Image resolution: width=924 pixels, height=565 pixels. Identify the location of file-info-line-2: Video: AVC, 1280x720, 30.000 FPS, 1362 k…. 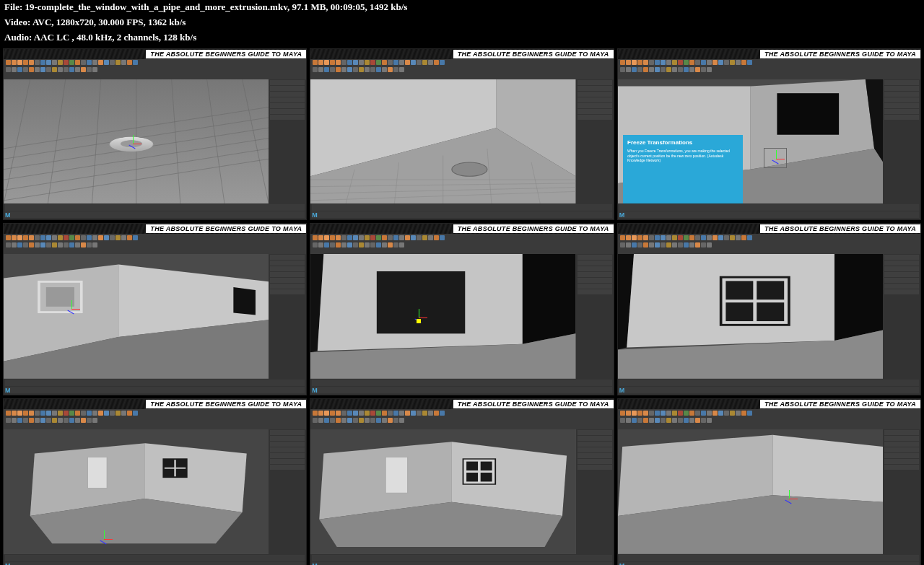
(462, 23).